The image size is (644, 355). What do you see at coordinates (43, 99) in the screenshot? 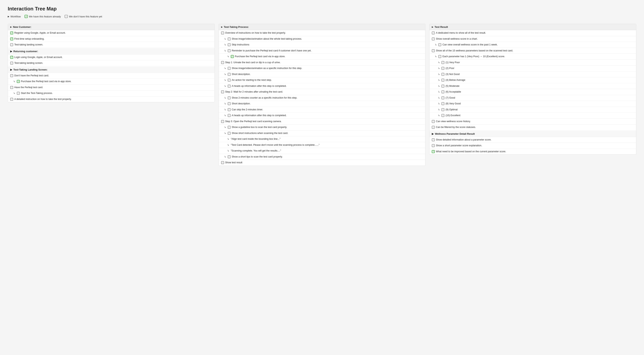
I see `item-text: A detailed instruction on how to take th…` at bounding box center [43, 99].